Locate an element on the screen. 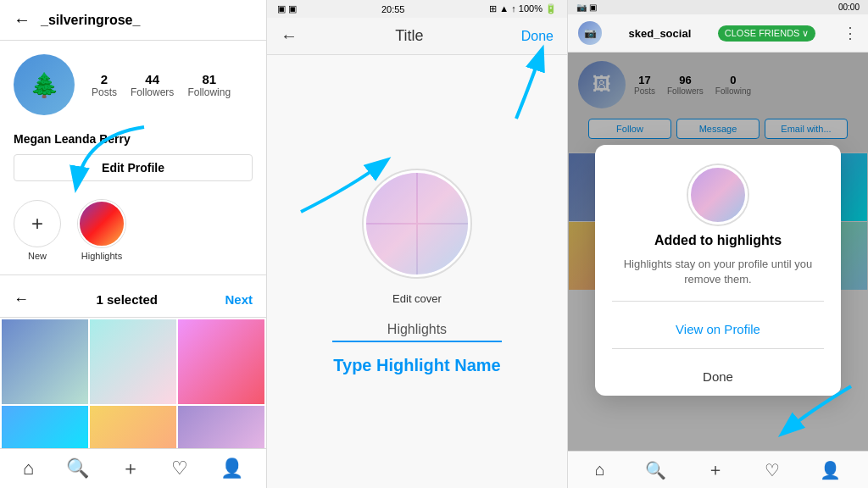 Image resolution: width=868 pixels, height=488 pixels. username-label: _silveringrose_ is located at coordinates (90, 20).